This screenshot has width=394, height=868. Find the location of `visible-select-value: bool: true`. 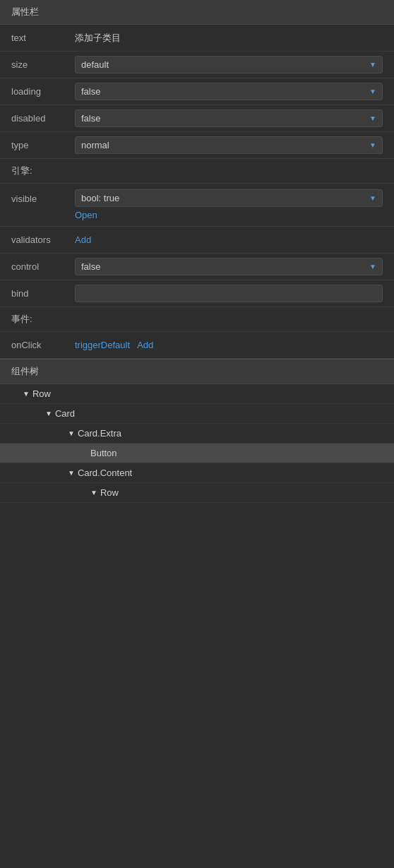

visible-select-value: bool: true is located at coordinates (100, 198).